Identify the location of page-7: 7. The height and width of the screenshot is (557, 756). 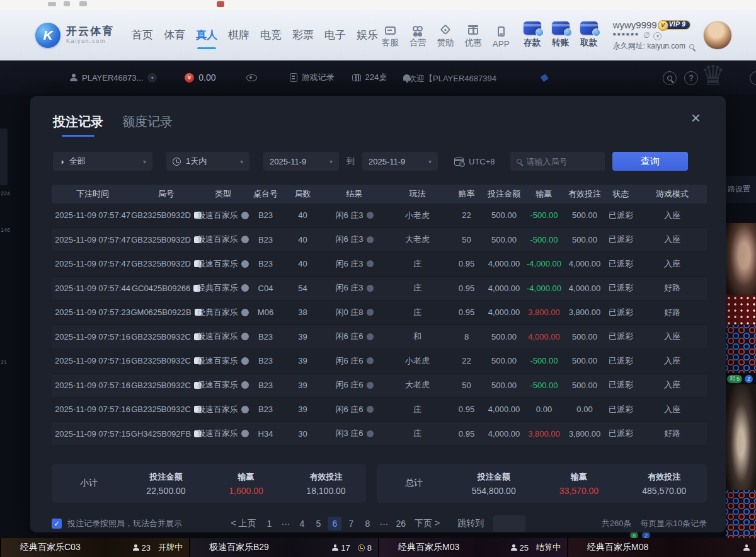
(351, 524).